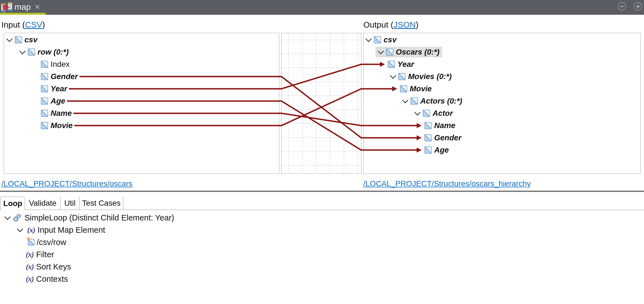 The height and width of the screenshot is (304, 644). I want to click on output-tree-item-actor: Actor, so click(434, 113).